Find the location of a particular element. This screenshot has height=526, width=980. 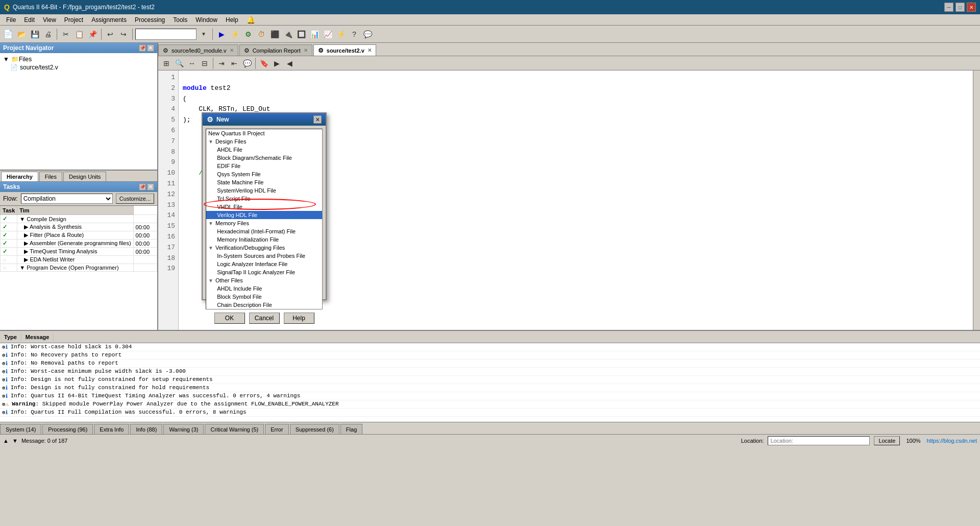

message-row: ⊕ ℹInfo: Worst-case hold slack is 0.304 is located at coordinates (490, 347).